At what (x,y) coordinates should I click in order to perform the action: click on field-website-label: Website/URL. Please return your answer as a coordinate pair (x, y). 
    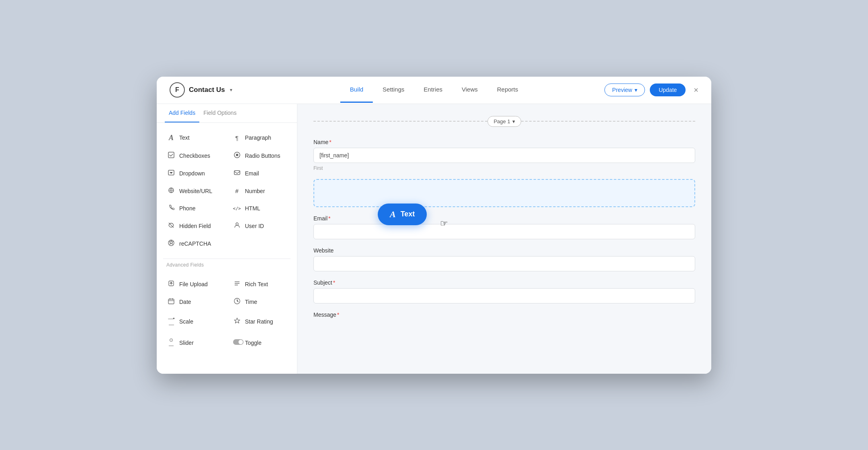
    Looking at the image, I should click on (196, 191).